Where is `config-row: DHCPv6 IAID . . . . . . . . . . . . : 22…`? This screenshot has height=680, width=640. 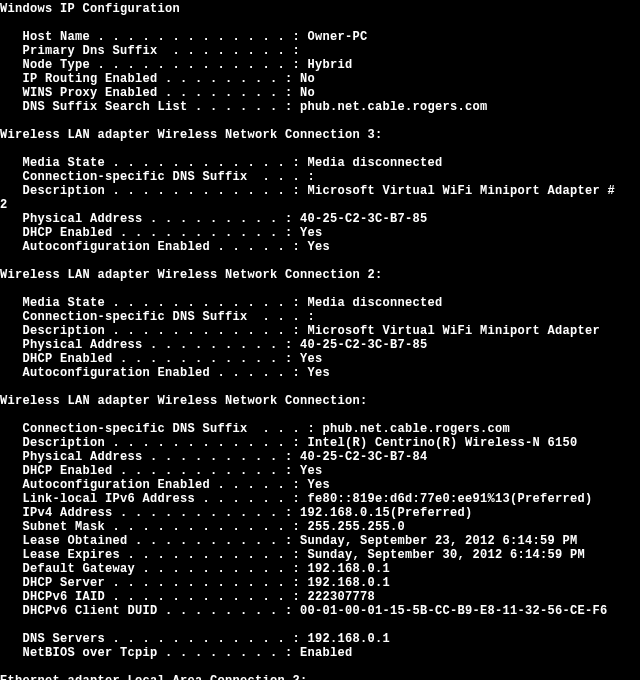 config-row: DHCPv6 IAID . . . . . . . . . . . . : 22… is located at coordinates (320, 597).